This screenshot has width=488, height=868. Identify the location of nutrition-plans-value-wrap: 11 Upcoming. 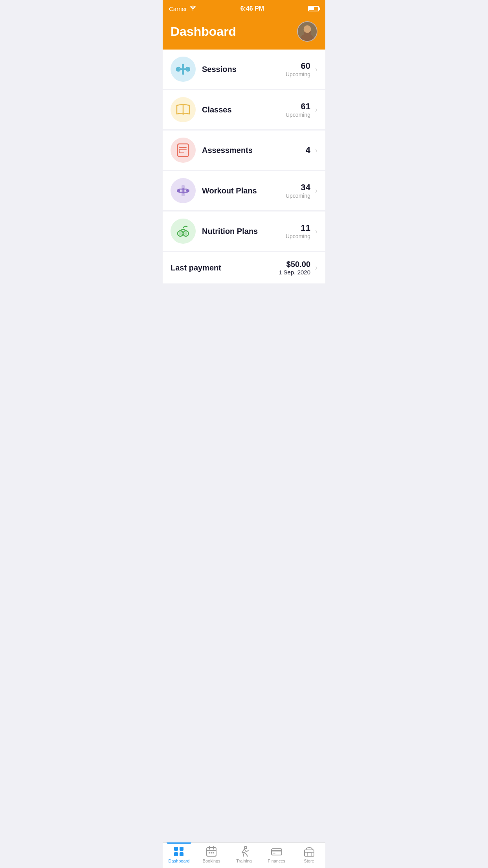
(298, 231).